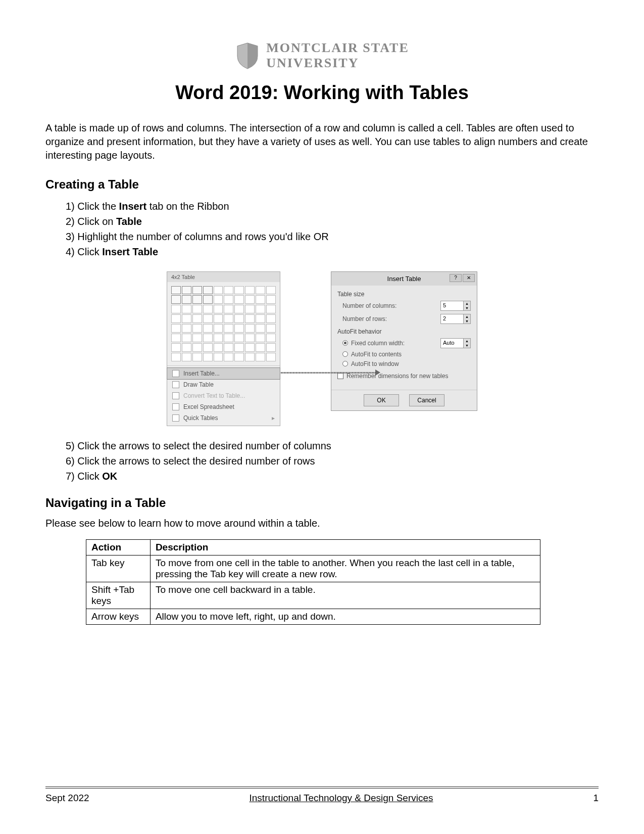 This screenshot has height=834, width=644. Describe the element at coordinates (322, 524) in the screenshot. I see `nav-intro: Please see below to learn how to move ar…` at that location.